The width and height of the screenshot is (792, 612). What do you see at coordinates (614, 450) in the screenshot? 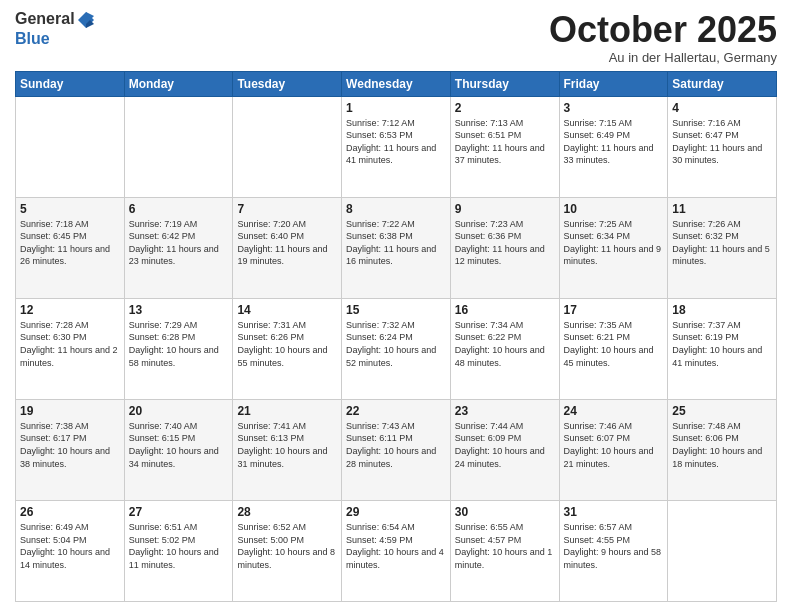
I see `day-24: 24 Sunrise: 7:46 AM Sunset: 6:07 PM Dayl…` at bounding box center [614, 450].